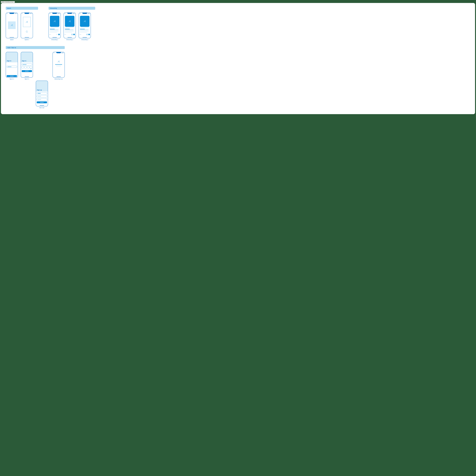  Describe the element at coordinates (68, 29) in the screenshot. I see `title-placeholder` at that location.